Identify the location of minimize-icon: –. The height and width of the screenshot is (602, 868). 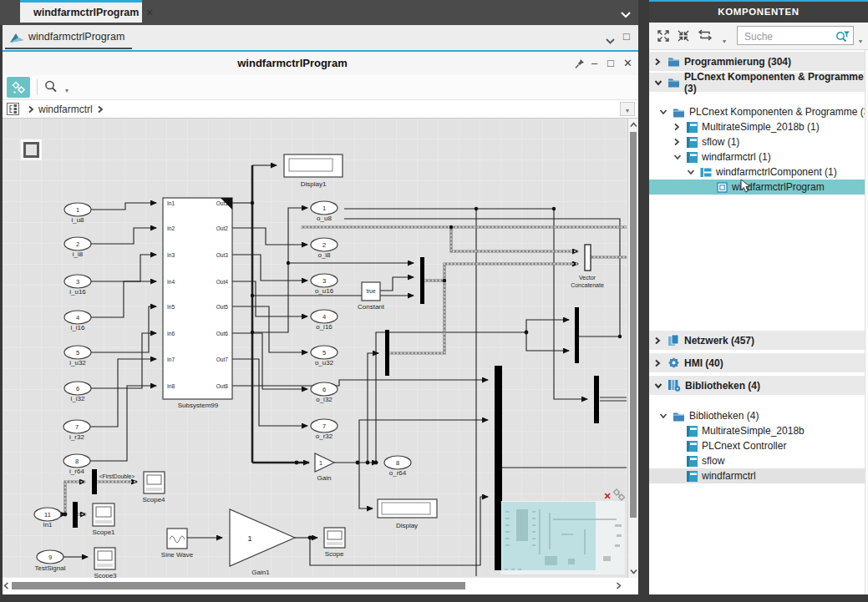
(595, 63).